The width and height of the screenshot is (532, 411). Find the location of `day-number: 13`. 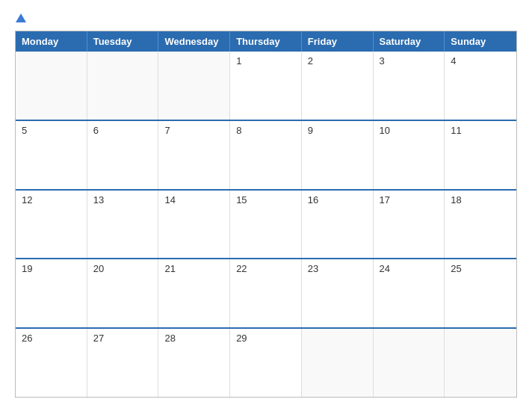

day-number: 13 is located at coordinates (99, 200).